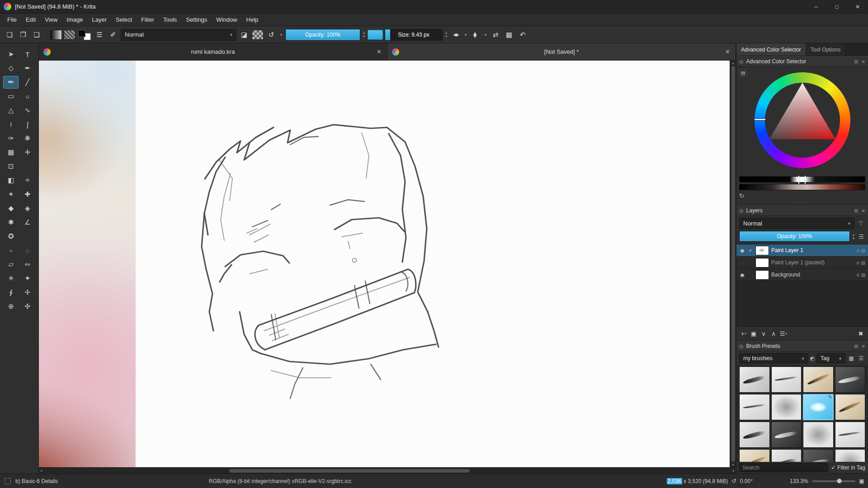  What do you see at coordinates (861, 223) in the screenshot?
I see `layer-filter-icon: ▽` at bounding box center [861, 223].